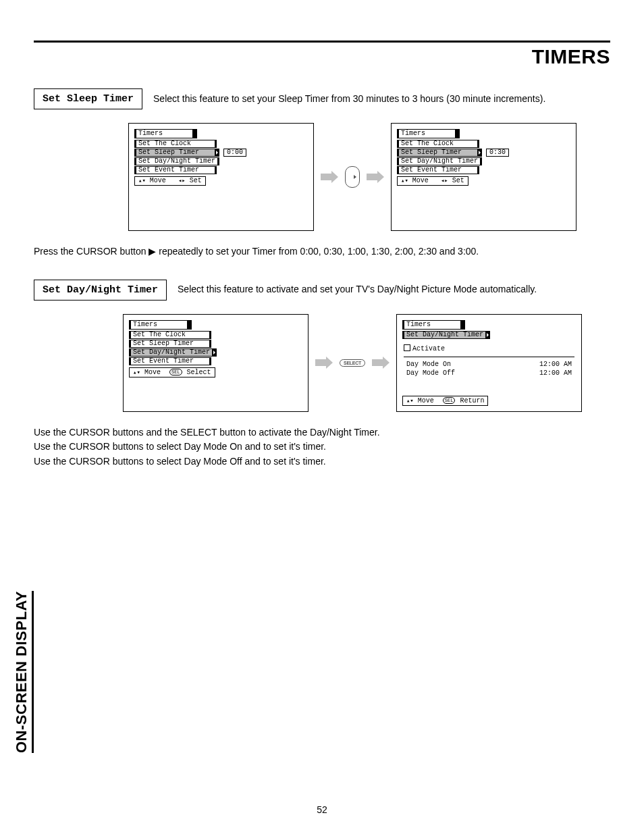 This screenshot has width=644, height=834. What do you see at coordinates (350, 99) in the screenshot?
I see `section-desc-sleep: Select this feature to set your Sleep Ti…` at bounding box center [350, 99].